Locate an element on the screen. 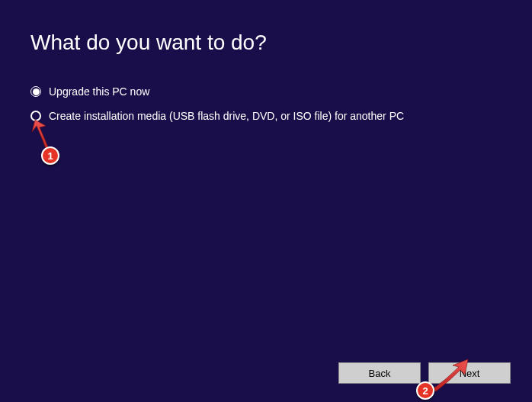 This screenshot has height=402, width=532. annotation-badge-number: 2 is located at coordinates (425, 391).